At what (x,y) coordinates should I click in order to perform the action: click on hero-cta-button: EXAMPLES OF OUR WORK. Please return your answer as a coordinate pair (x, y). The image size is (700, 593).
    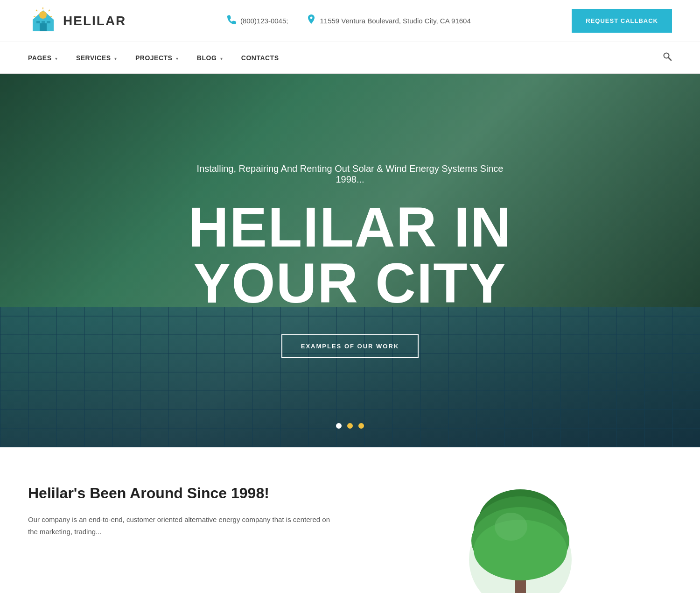
    Looking at the image, I should click on (350, 346).